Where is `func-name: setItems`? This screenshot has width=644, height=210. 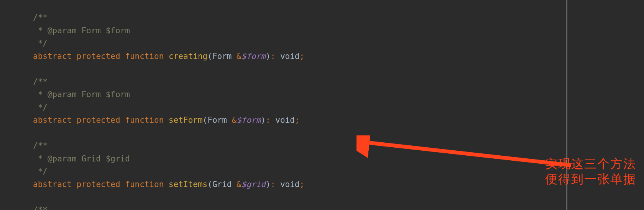
func-name: setItems is located at coordinates (188, 184).